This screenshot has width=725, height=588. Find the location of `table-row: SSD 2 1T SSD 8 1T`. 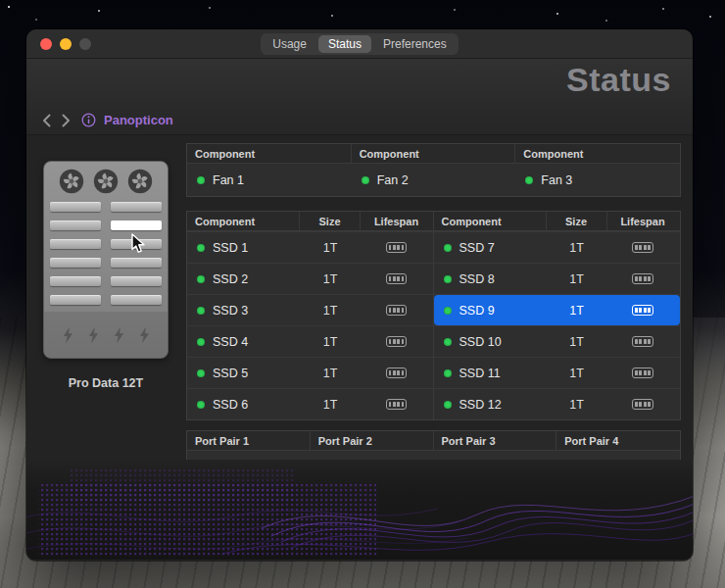

table-row: SSD 2 1T SSD 8 1T is located at coordinates (433, 278).